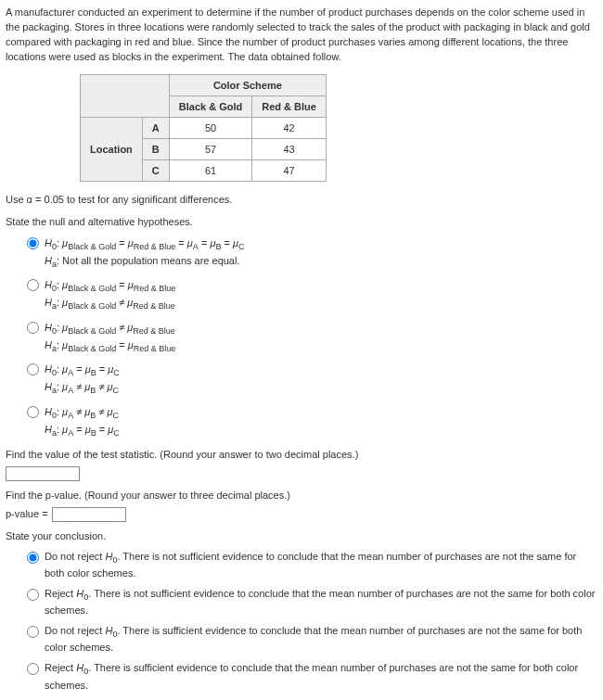  What do you see at coordinates (109, 286) in the screenshot?
I see `hyp2-h0: H0: μBlack & Gold = μRed & Blue` at bounding box center [109, 286].